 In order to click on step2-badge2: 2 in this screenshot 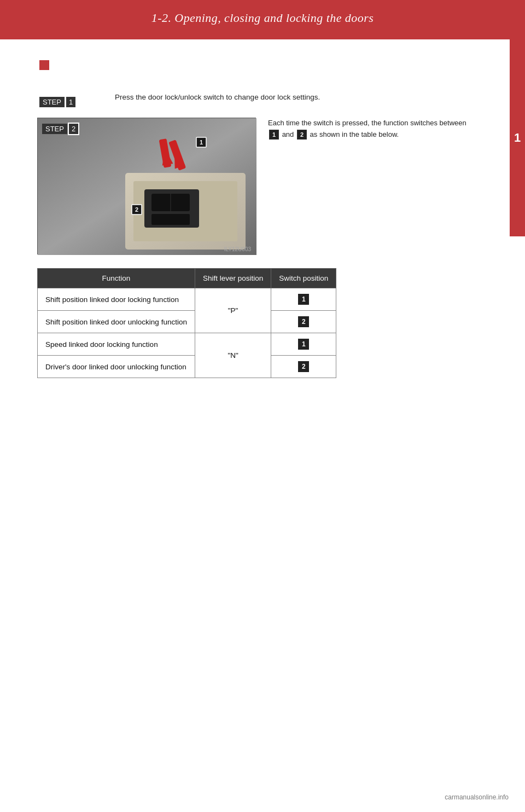, I will do `click(302, 135)`.